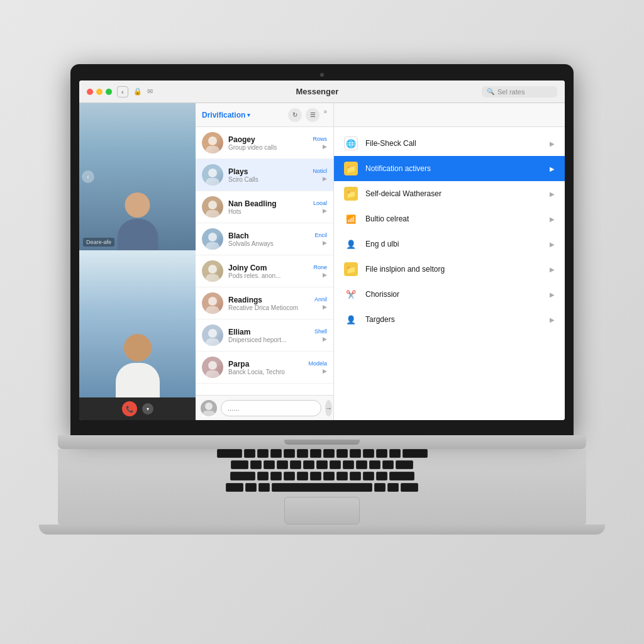 Image resolution: width=644 pixels, height=644 pixels. What do you see at coordinates (322, 487) in the screenshot?
I see `keyboard-row-spacebar` at bounding box center [322, 487].